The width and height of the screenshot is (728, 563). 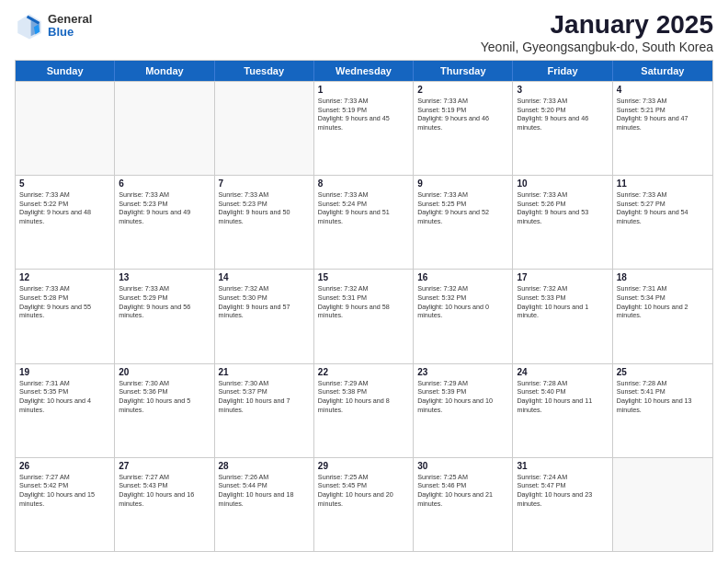 I want to click on cell-info: Sunrise: 7:27 AM Sunset: 5:42 PM Dayligh…, so click(x=64, y=491).